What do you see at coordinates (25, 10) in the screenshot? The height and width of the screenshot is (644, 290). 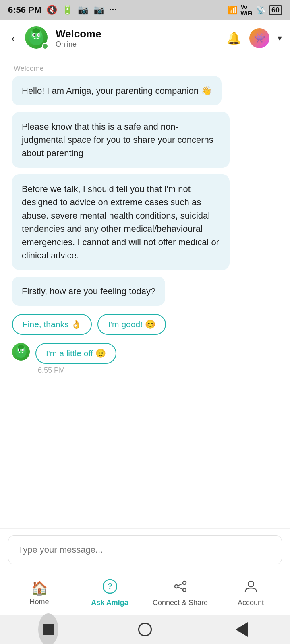 I see `status-time: 6:56 PM` at bounding box center [25, 10].